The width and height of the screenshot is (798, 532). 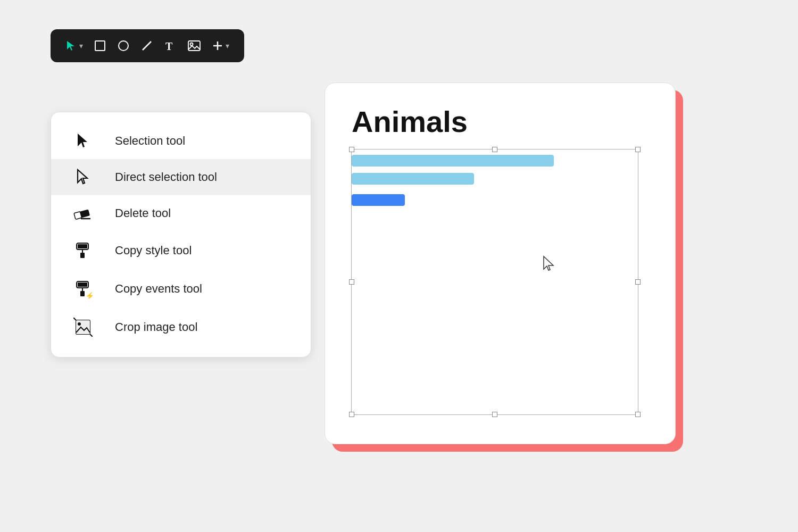 What do you see at coordinates (147, 46) in the screenshot?
I see `line-tool-btn` at bounding box center [147, 46].